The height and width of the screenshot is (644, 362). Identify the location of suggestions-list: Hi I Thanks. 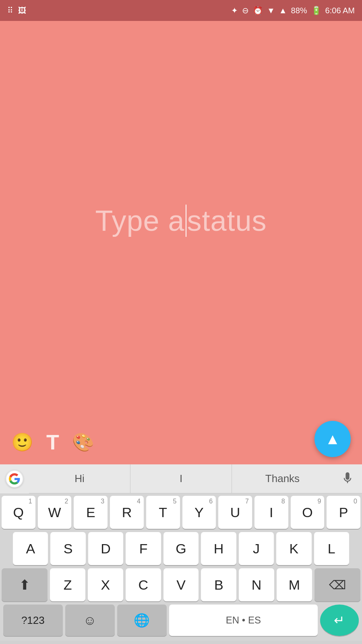
(181, 478).